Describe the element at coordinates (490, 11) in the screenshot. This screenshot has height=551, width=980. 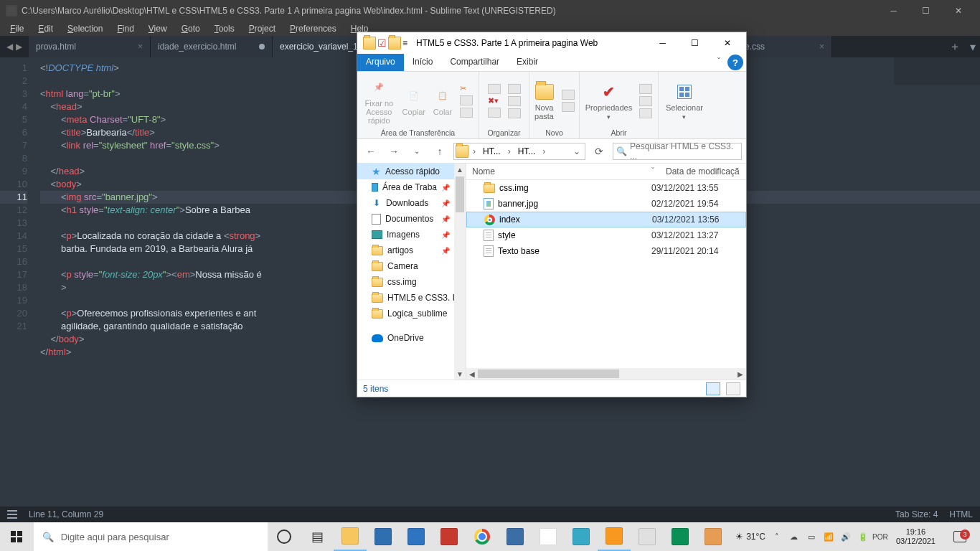
I see `sublime-titlebar: C:\Users\Marco Aurélio\Desktop\HTML e CS…` at that location.